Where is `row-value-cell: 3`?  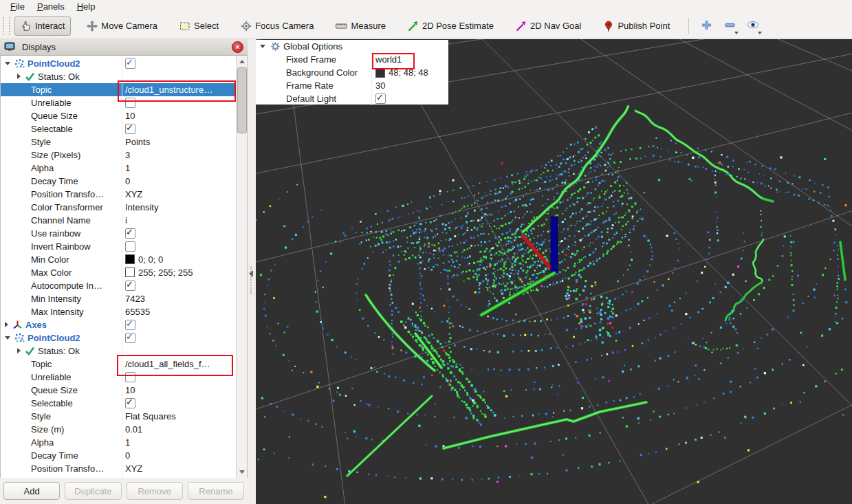 row-value-cell: 3 is located at coordinates (179, 155).